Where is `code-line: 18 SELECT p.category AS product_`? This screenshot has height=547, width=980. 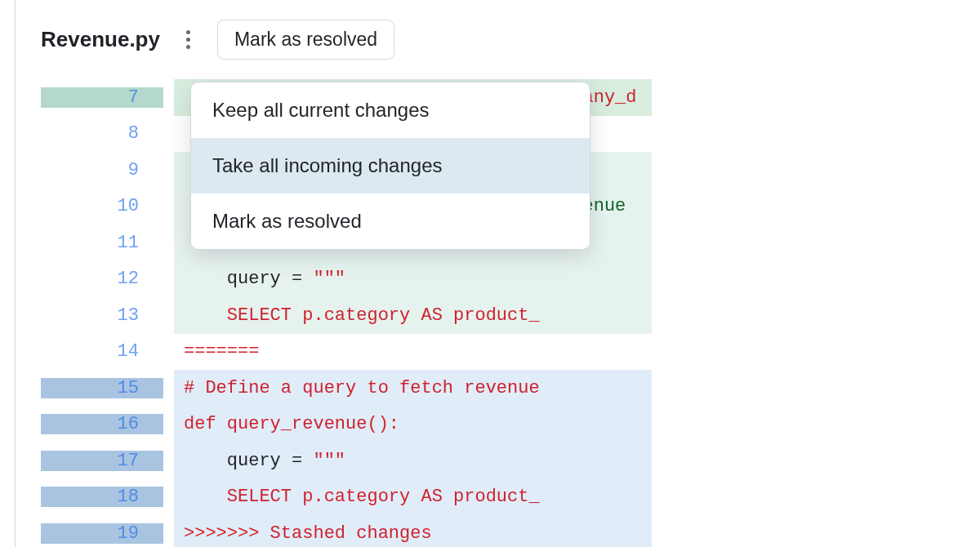
code-line: 18 SELECT p.category AS product_ is located at coordinates (510, 498).